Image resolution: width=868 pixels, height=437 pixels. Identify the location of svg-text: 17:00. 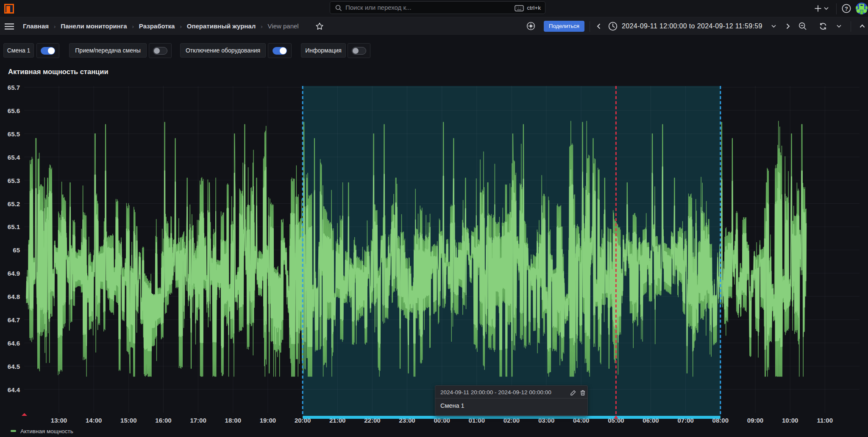
(198, 420).